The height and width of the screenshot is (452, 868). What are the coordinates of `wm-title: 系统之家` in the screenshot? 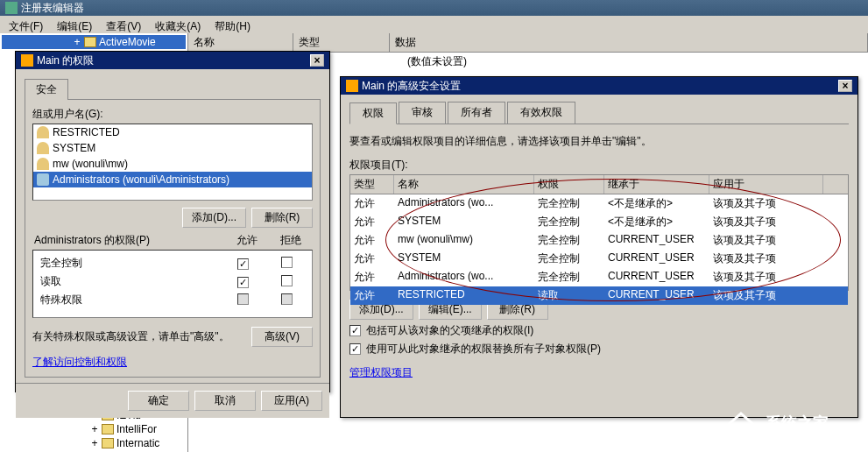 It's located at (813, 423).